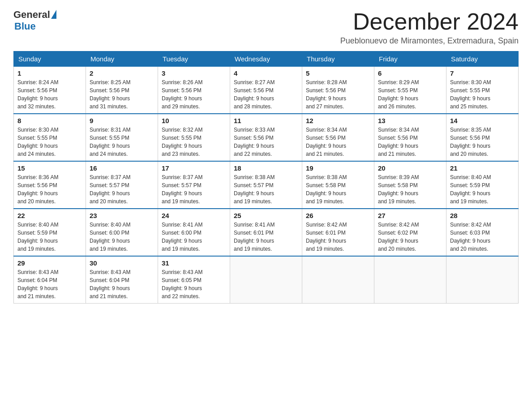 This screenshot has width=532, height=411. I want to click on header-saturday: Saturday, so click(483, 59).